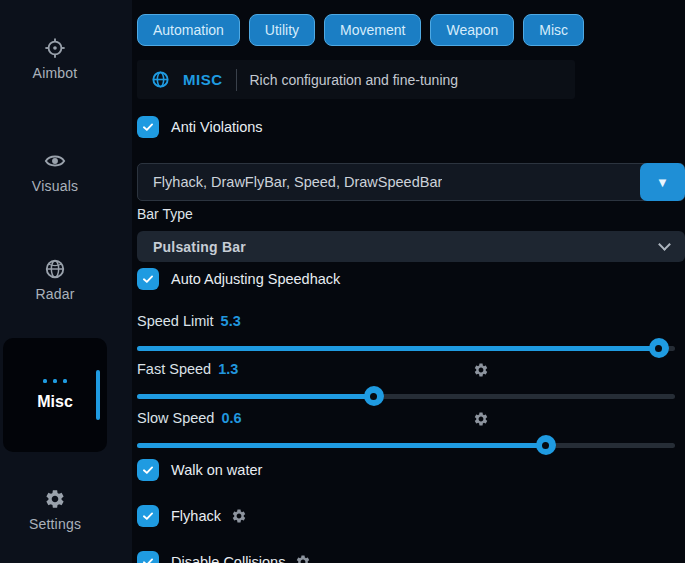  What do you see at coordinates (298, 182) in the screenshot?
I see `feature-multiselect-value: Flyhack, DrawFlyBar, Speed, DrawSpeedBar` at bounding box center [298, 182].